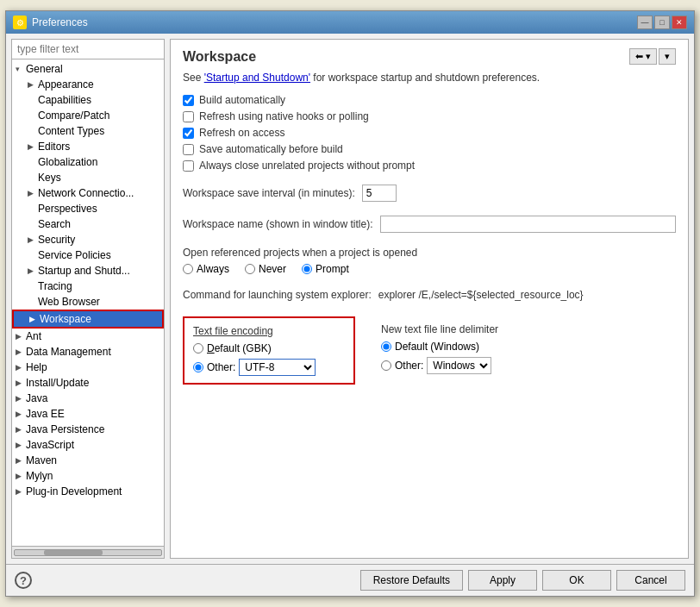 Image resolution: width=700 pixels, height=607 pixels. What do you see at coordinates (269, 350) in the screenshot?
I see `text-encoding-box: Text file encoding Default (GBK) Other: …` at bounding box center [269, 350].